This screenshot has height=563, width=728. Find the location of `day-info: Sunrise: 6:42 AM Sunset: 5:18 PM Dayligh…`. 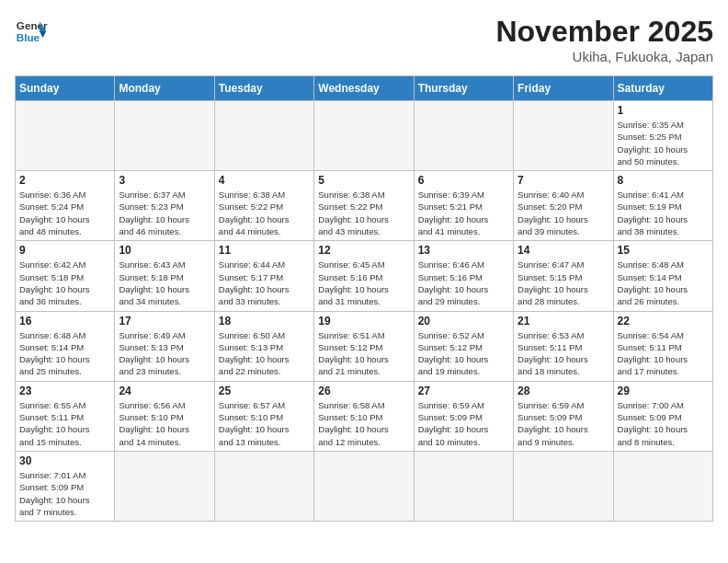

day-info: Sunrise: 6:42 AM Sunset: 5:18 PM Dayligh… is located at coordinates (64, 283).